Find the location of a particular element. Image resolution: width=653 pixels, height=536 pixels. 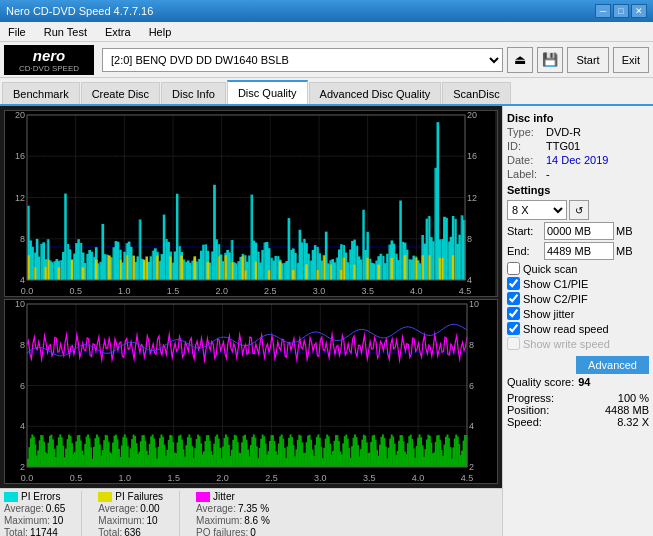

pi-errors-total-value: 11744 is located at coordinates (44, 532).